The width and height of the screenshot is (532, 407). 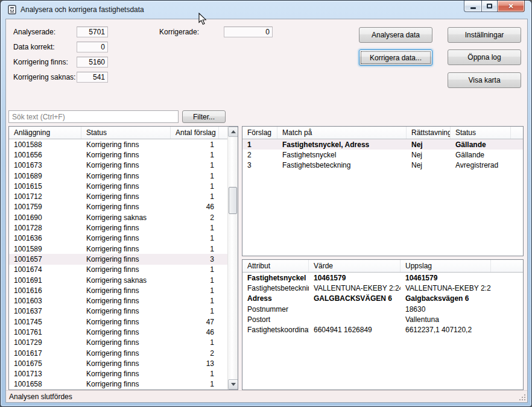 What do you see at coordinates (382, 329) in the screenshot?
I see `table-row: Fastighetskoordinat6604941 1626849661223…` at bounding box center [382, 329].